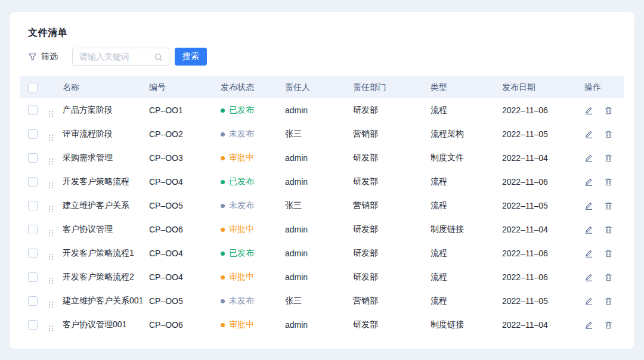 This screenshot has width=644, height=360. What do you see at coordinates (33, 88) in the screenshot?
I see `select-all-checkbox` at bounding box center [33, 88].